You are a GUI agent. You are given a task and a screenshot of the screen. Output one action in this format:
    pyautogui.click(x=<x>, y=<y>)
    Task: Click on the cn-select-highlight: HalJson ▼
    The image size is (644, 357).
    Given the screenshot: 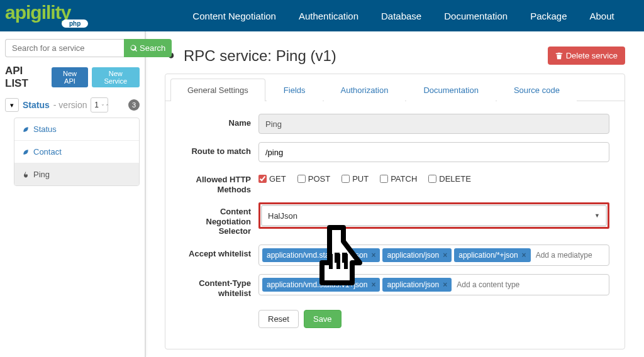 What is the action you would take?
    pyautogui.click(x=434, y=216)
    